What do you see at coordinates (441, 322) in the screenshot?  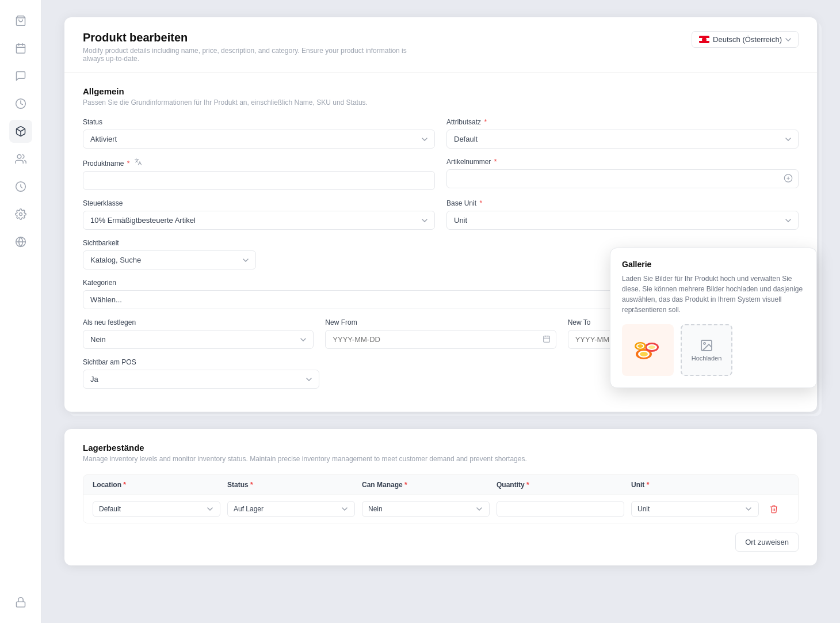 I see `new-from-label: New From` at bounding box center [441, 322].